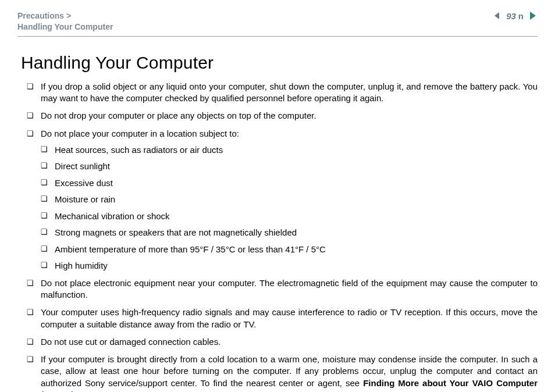 Image resolution: width=555 pixels, height=392 pixels. Describe the element at coordinates (282, 342) in the screenshot. I see `list-item: Do not use cut or damaged connection cab…` at that location.